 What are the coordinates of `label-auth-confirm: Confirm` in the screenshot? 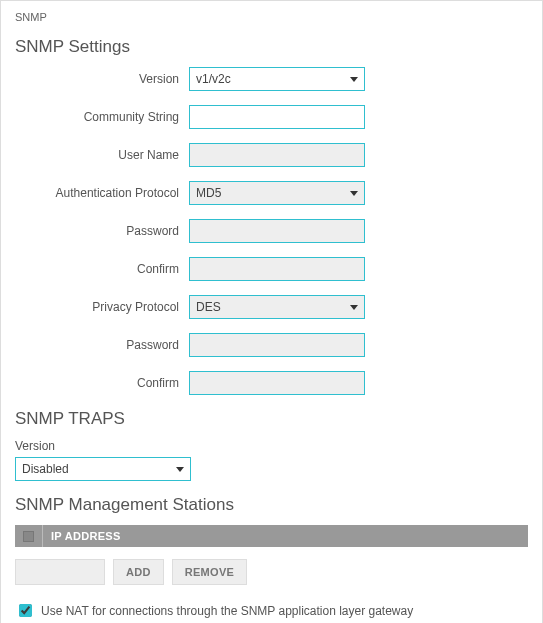 It's located at (102, 269).